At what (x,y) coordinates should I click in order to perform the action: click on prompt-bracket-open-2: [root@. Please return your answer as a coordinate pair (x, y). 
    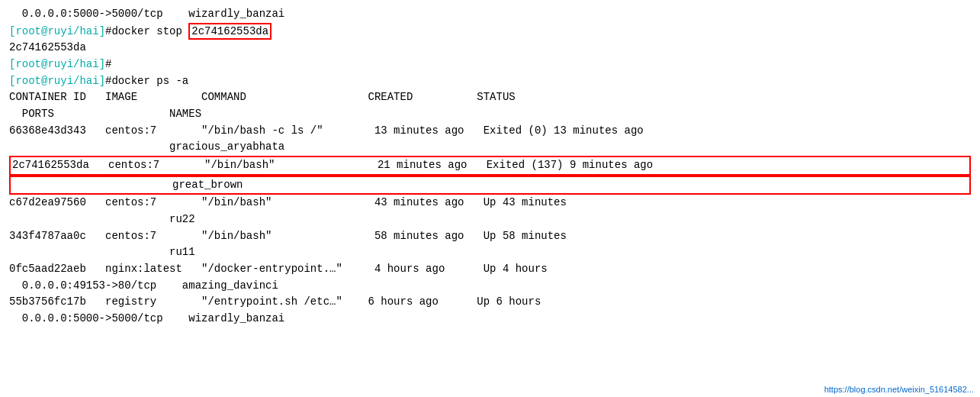
    Looking at the image, I should click on (28, 64).